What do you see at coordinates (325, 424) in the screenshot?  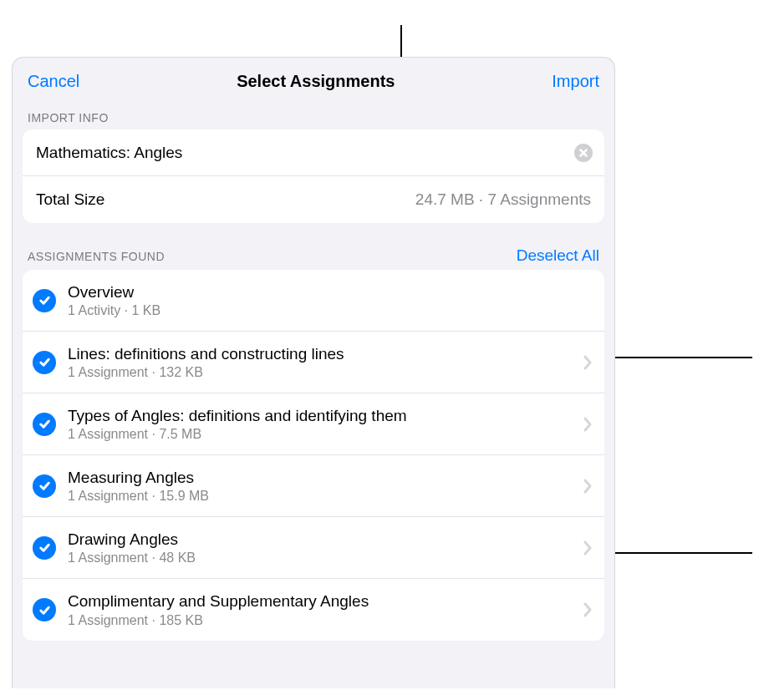 I see `assignment-text: Types of Angles: definitions and identif…` at bounding box center [325, 424].